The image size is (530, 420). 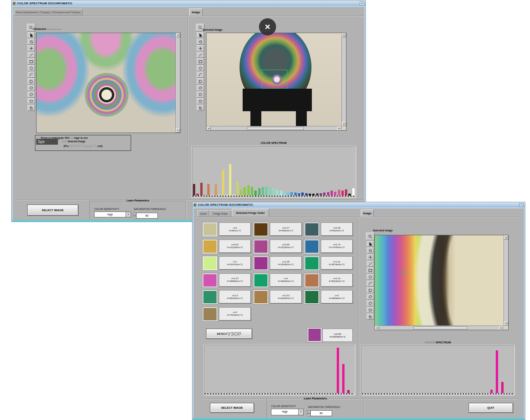 What do you see at coordinates (268, 27) in the screenshot?
I see `overlay-close-button: ×` at bounding box center [268, 27].